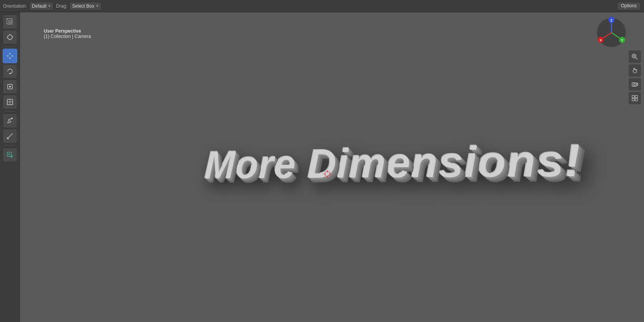 This screenshot has height=322, width=644. I want to click on drag-label: Drag:, so click(61, 6).